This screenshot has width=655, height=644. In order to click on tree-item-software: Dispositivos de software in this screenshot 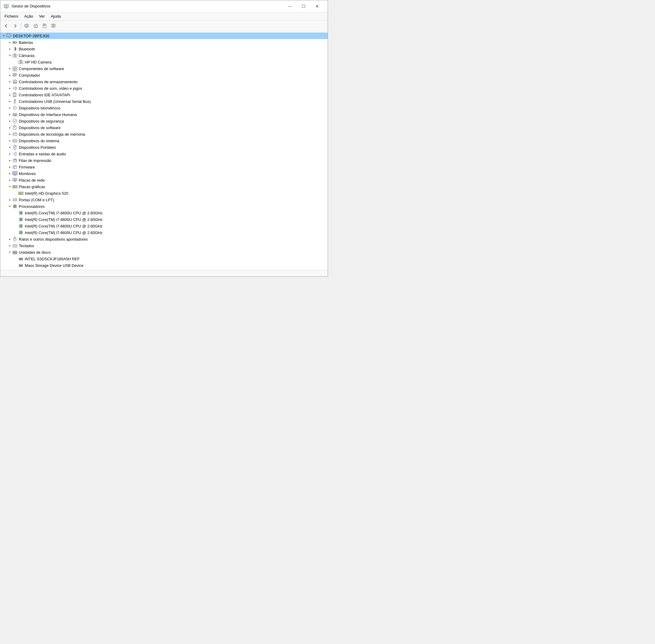, I will do `click(164, 128)`.